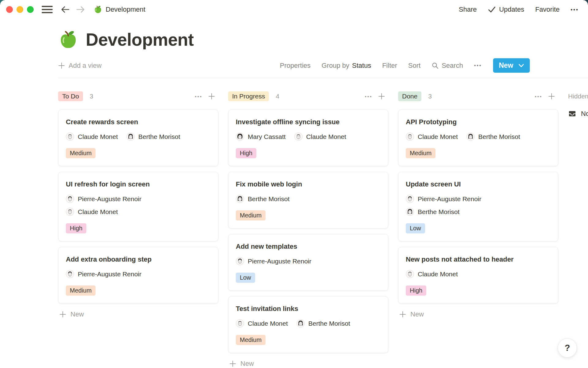 The width and height of the screenshot is (588, 368). What do you see at coordinates (410, 96) in the screenshot?
I see `column-status-tag: Done` at bounding box center [410, 96].